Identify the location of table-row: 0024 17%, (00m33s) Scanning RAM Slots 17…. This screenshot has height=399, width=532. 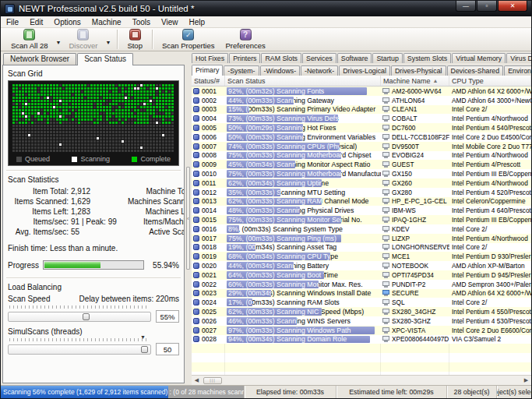
(361, 302).